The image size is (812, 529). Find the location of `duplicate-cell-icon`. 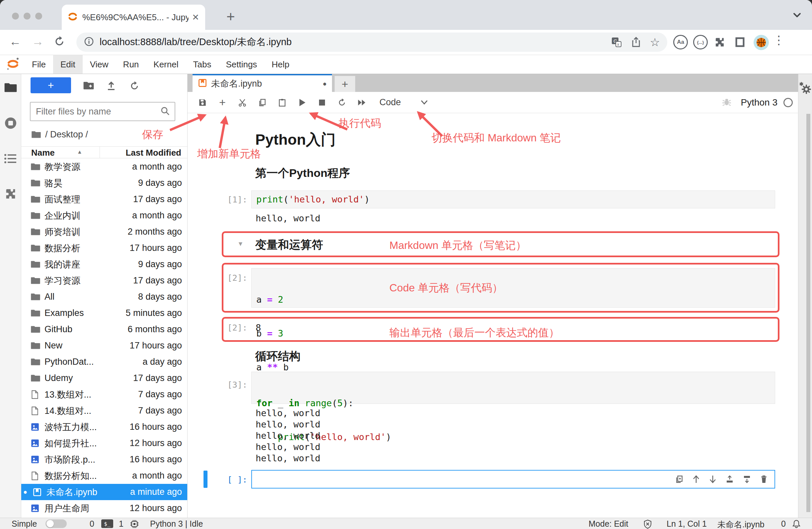

duplicate-cell-icon is located at coordinates (679, 479).